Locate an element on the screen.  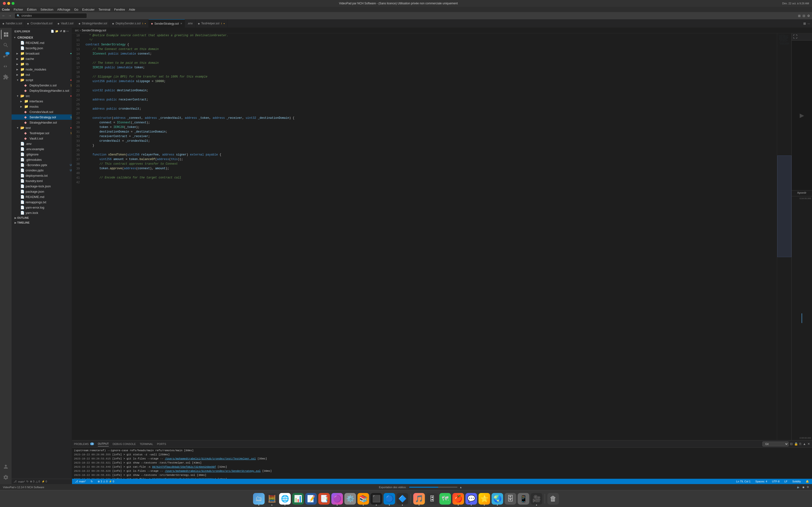
close-button is located at coordinates (4, 3).